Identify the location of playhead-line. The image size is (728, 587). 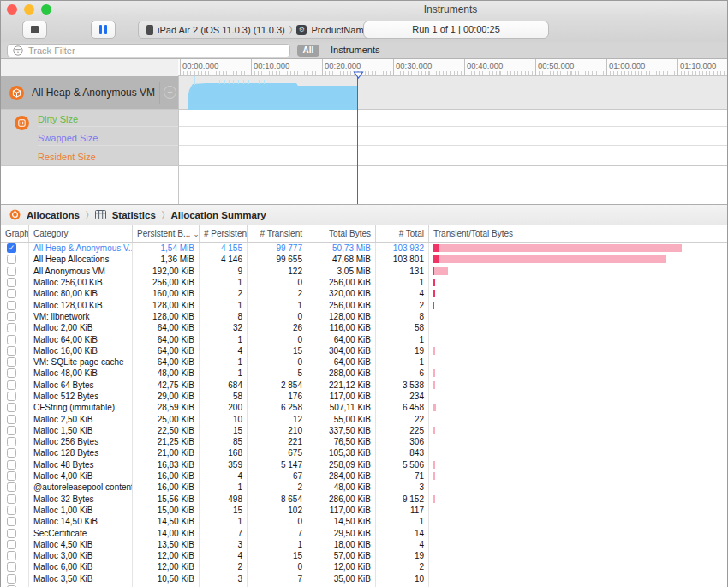
(358, 141).